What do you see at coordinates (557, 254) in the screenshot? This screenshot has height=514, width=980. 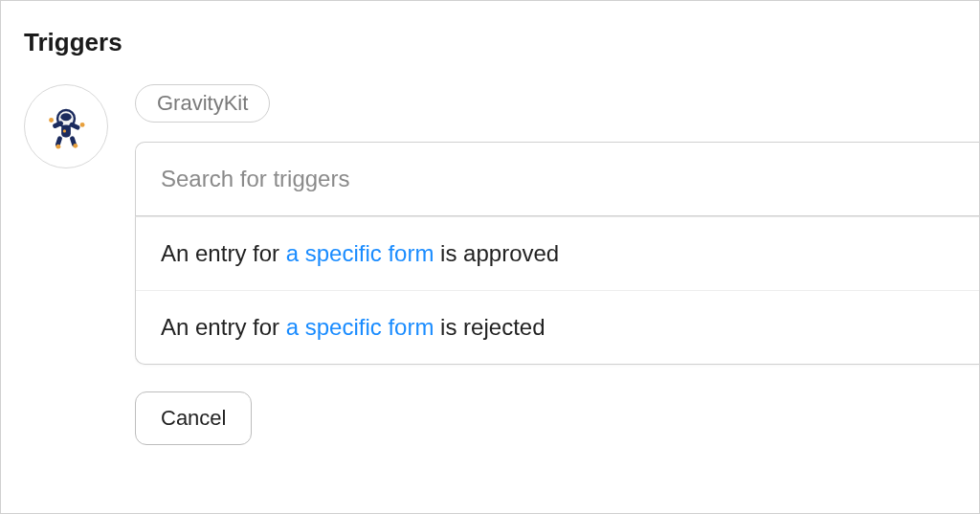 I see `trigger-option: An entry for a specific form is approved` at bounding box center [557, 254].